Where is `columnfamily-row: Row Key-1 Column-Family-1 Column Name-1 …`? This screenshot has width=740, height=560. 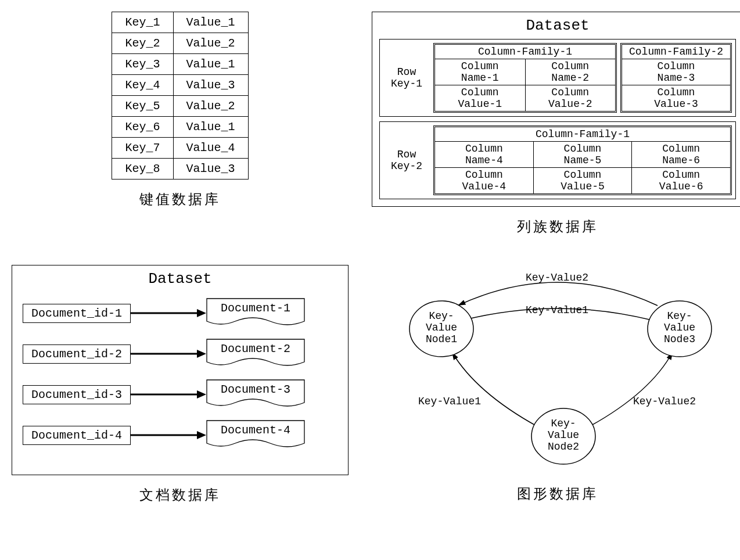
columnfamily-row: Row Key-1 Column-Family-1 Column Name-1 … is located at coordinates (558, 78).